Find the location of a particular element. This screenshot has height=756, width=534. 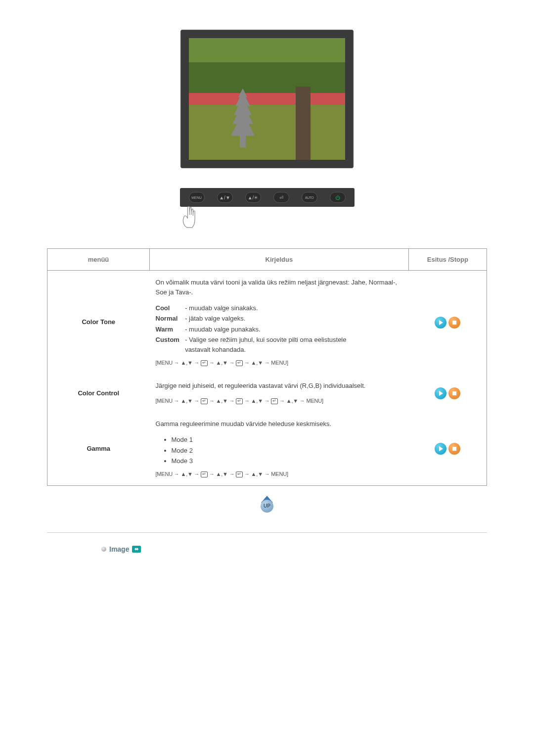

opt-normal-text: - jätab valge valgeks. is located at coordinates (215, 319).